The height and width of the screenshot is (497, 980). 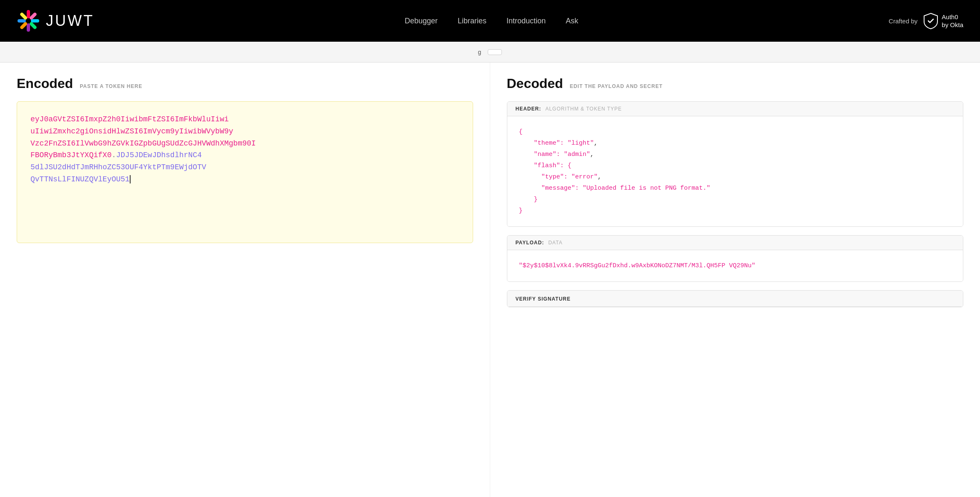 I want to click on payload-label: PAYLOAD:, so click(x=530, y=243).